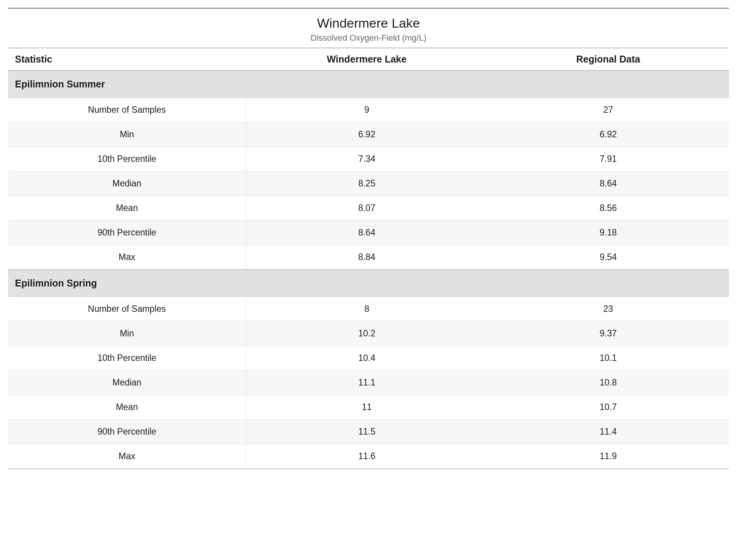  Describe the element at coordinates (608, 59) in the screenshot. I see `col-header-regional: Regional Data` at that location.